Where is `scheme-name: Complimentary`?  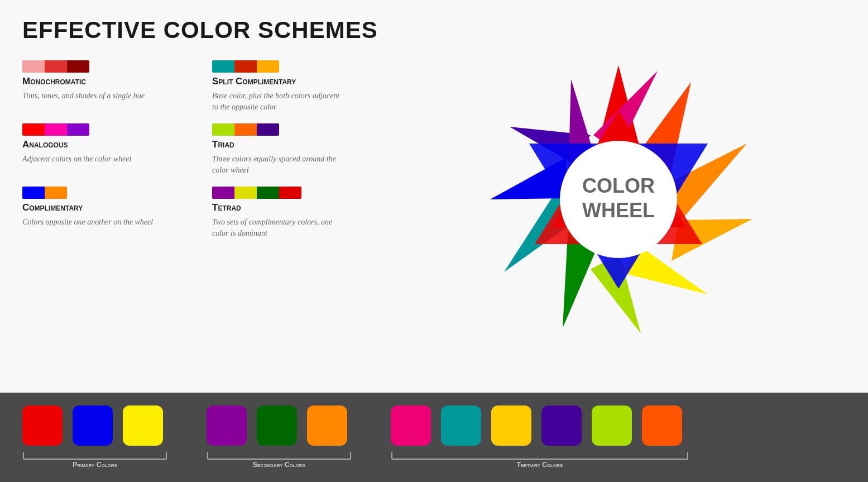 scheme-name: Complimentary is located at coordinates (106, 208).